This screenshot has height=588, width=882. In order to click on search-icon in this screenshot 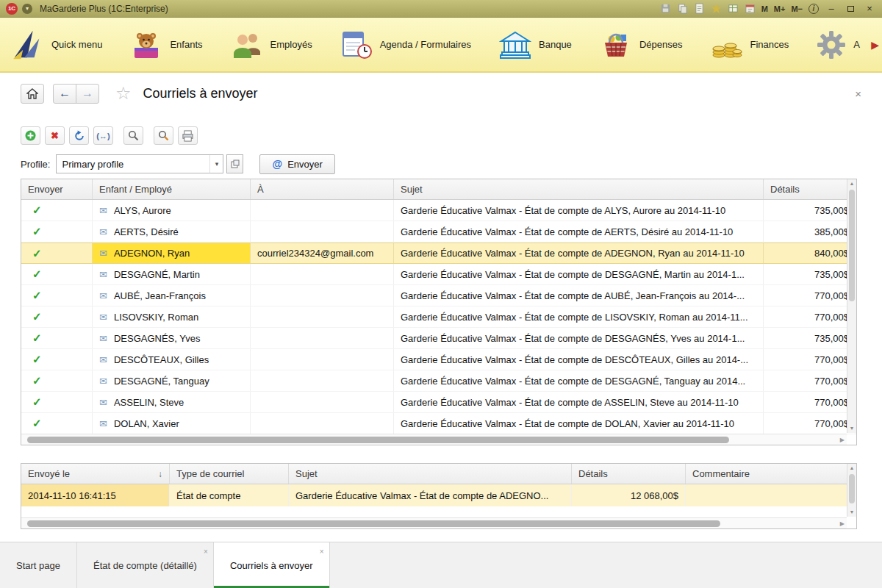, I will do `click(134, 135)`.